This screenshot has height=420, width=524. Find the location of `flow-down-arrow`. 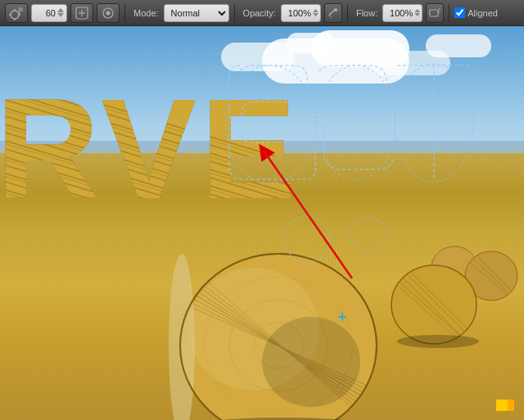

flow-down-arrow is located at coordinates (418, 15).